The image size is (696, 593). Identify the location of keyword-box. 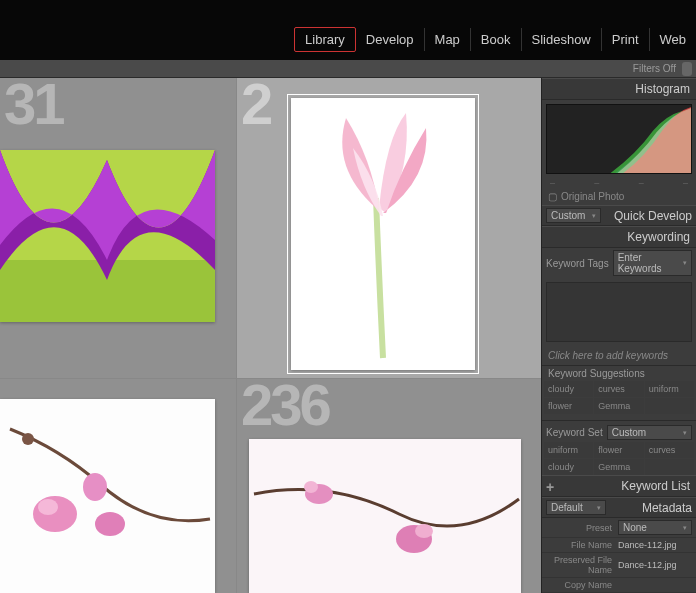
(619, 312).